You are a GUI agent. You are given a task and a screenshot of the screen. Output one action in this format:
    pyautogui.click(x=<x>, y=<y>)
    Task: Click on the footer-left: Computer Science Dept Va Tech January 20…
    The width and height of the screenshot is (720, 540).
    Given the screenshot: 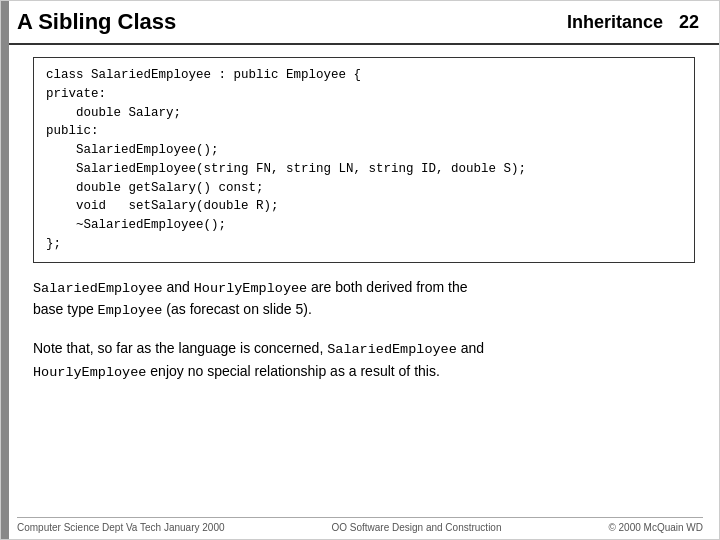 What is the action you would take?
    pyautogui.click(x=121, y=528)
    